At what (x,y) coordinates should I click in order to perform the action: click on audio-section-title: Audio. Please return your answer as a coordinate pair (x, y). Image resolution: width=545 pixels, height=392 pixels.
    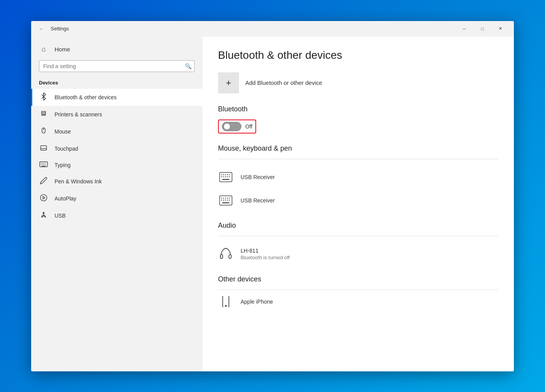
    Looking at the image, I should click on (358, 226).